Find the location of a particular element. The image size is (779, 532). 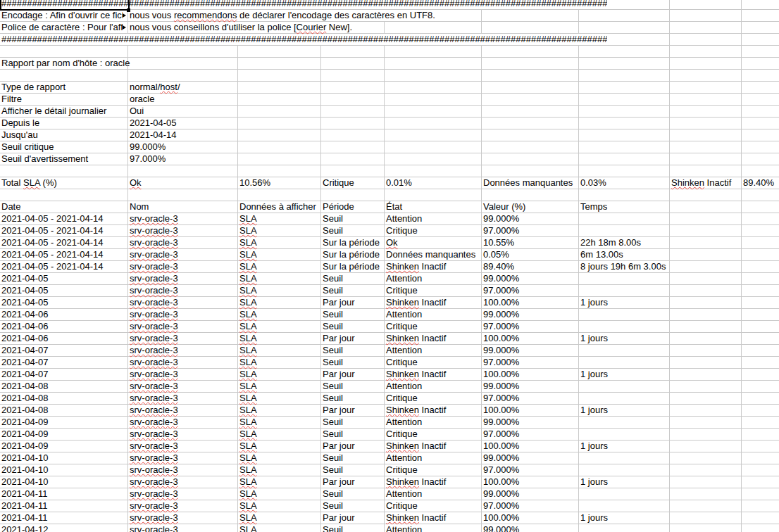

cell-H30 is located at coordinates (706, 350).